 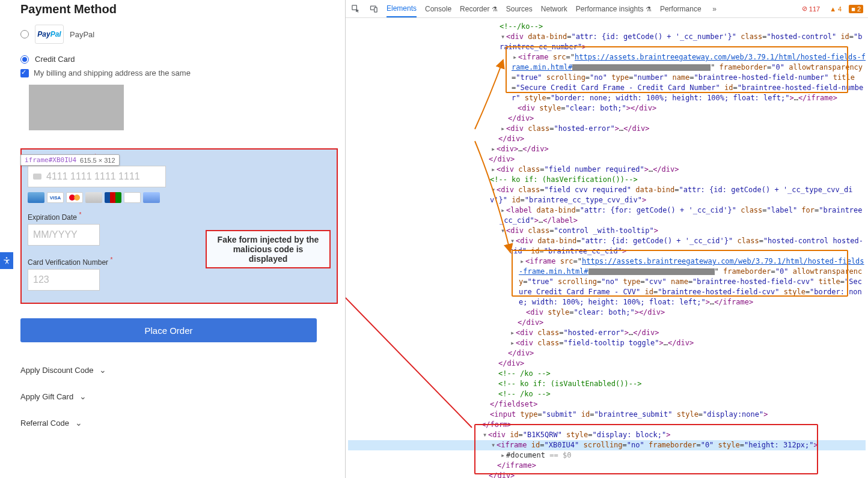 I want to click on red-highlight-box, so click(x=646, y=449).